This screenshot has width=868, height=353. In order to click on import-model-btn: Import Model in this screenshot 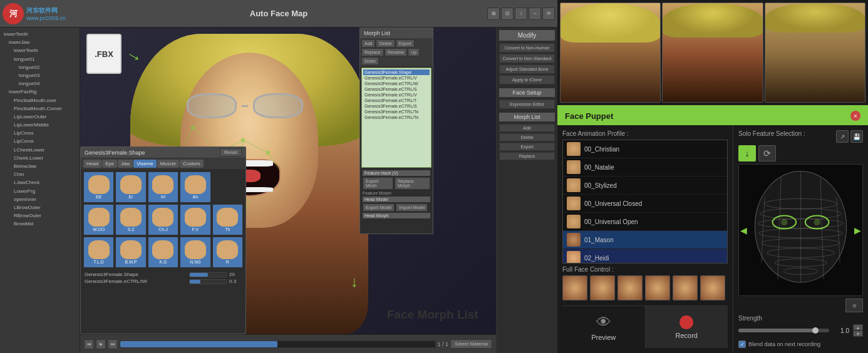, I will do `click(412, 208)`.